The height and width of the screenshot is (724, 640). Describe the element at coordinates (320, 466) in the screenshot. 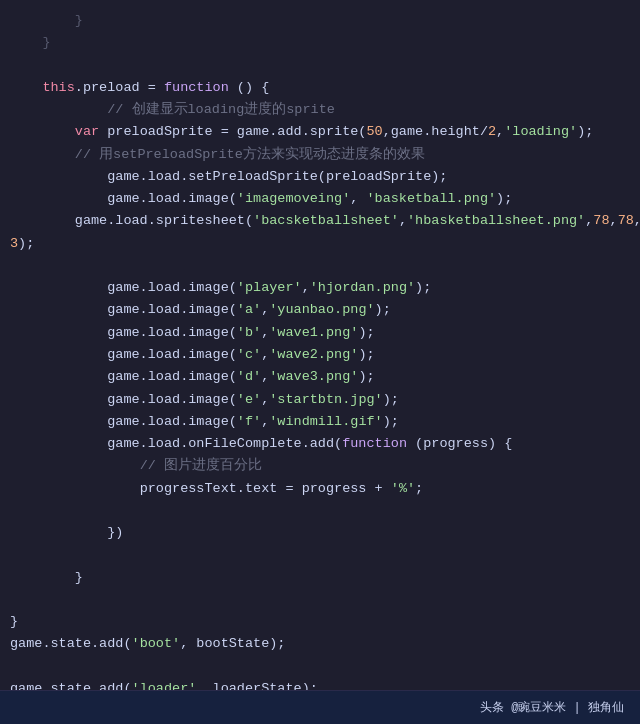

I see `code-line-21: // 图片进度百分比` at that location.